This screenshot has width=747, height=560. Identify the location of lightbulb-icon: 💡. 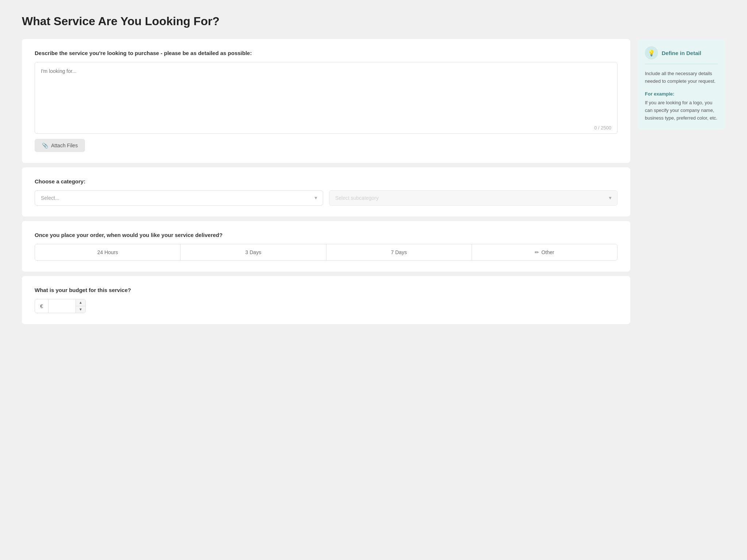
(651, 53).